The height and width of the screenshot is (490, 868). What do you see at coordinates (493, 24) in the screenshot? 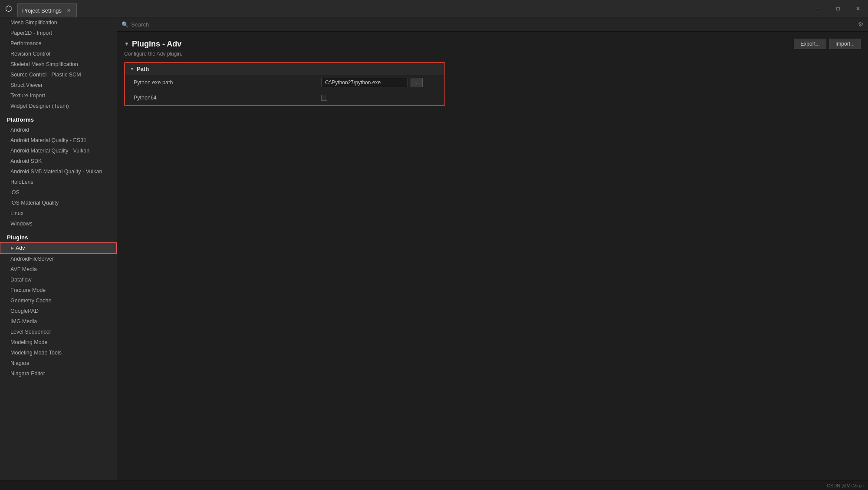
I see `search-bar: 🔍 ⚙` at bounding box center [493, 24].